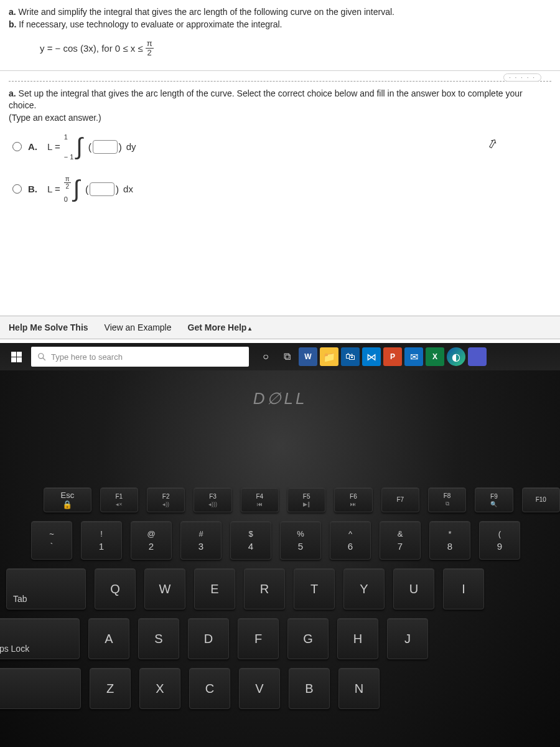 This screenshot has height=747, width=560. I want to click on choice-b-upper-num: π, so click(67, 179).